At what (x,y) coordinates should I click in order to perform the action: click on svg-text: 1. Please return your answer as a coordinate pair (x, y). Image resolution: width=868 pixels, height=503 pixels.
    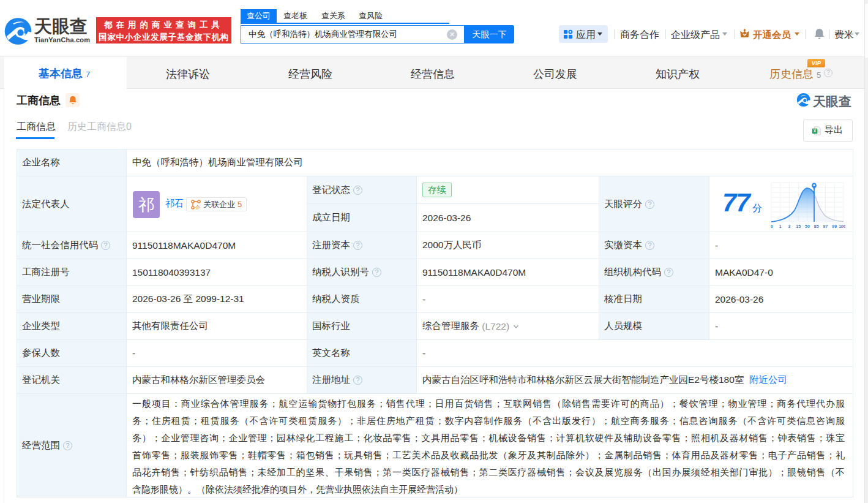
    Looking at the image, I should click on (780, 227).